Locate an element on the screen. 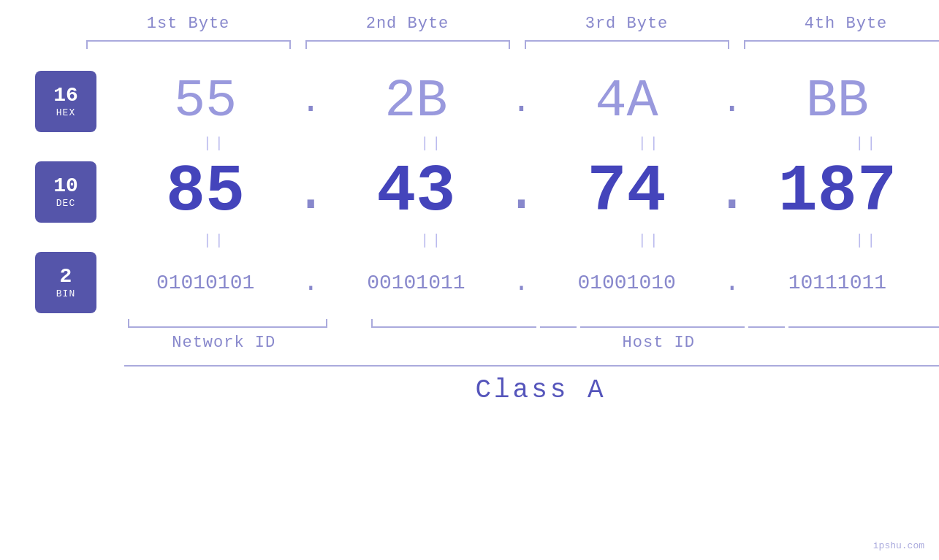  byte1-header: 1st Byte is located at coordinates (189, 23).